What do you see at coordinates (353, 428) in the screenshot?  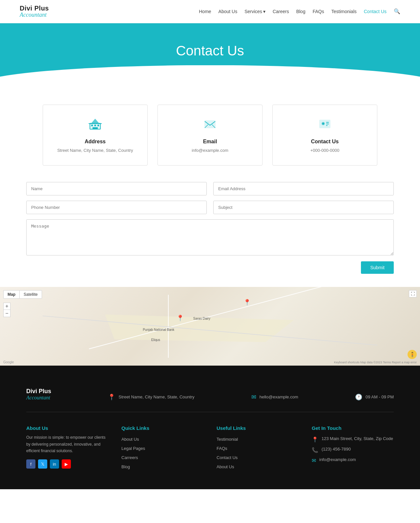 I see `footer-get-in-touch-title: Get In Touch` at bounding box center [353, 428].